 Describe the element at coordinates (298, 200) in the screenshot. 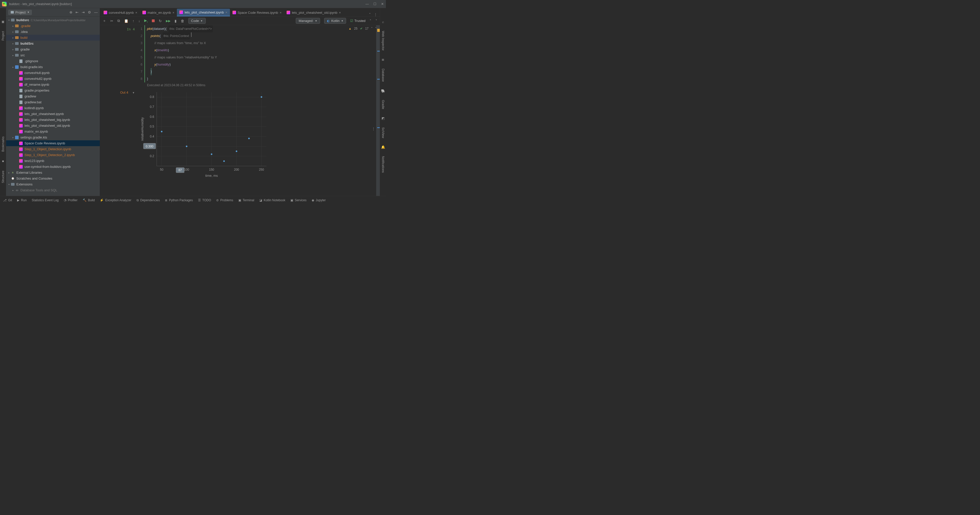

I see `status-item: ▣Services` at that location.